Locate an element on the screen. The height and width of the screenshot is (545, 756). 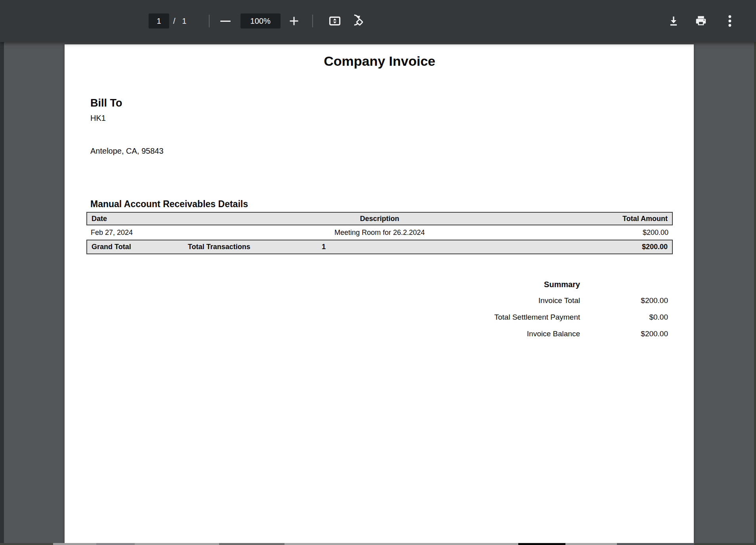
bottom-edge-strip is located at coordinates (378, 544).